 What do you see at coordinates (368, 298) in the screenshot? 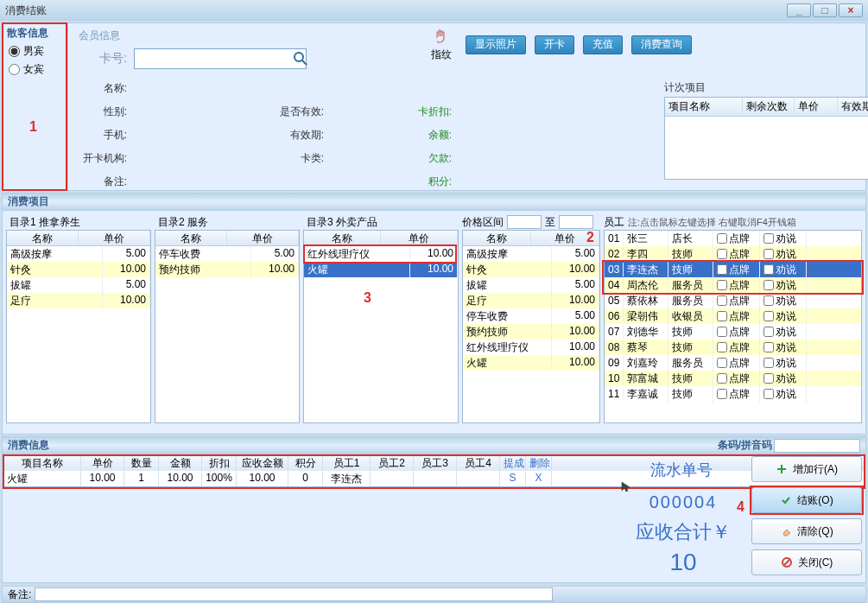
I see `annotation-3: 3` at bounding box center [368, 298].